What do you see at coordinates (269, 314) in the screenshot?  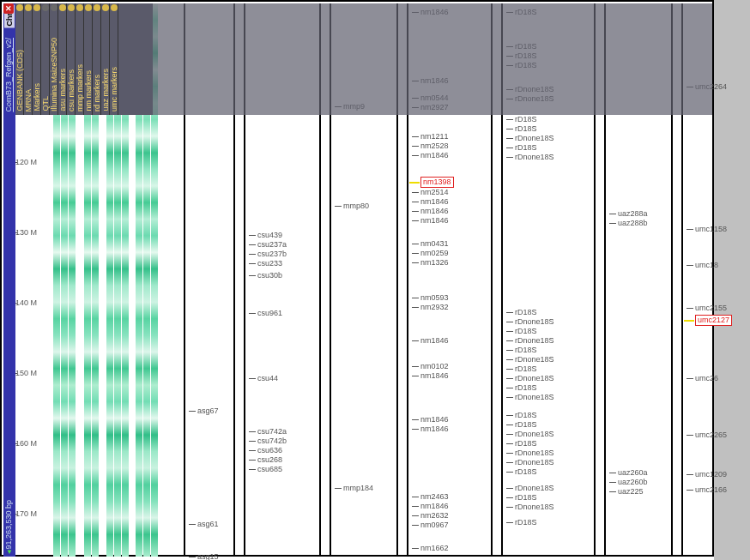 I see `marker-csu961: csu961` at bounding box center [269, 314].